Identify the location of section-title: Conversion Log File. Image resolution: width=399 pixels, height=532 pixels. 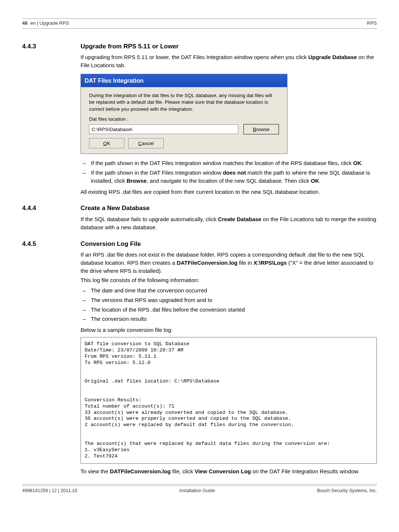
(111, 244).